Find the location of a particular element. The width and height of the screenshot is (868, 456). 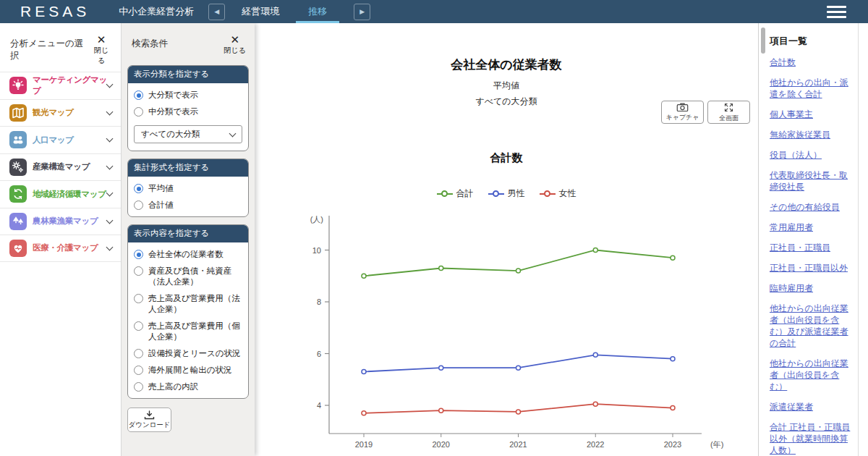

download-icon is located at coordinates (149, 415).